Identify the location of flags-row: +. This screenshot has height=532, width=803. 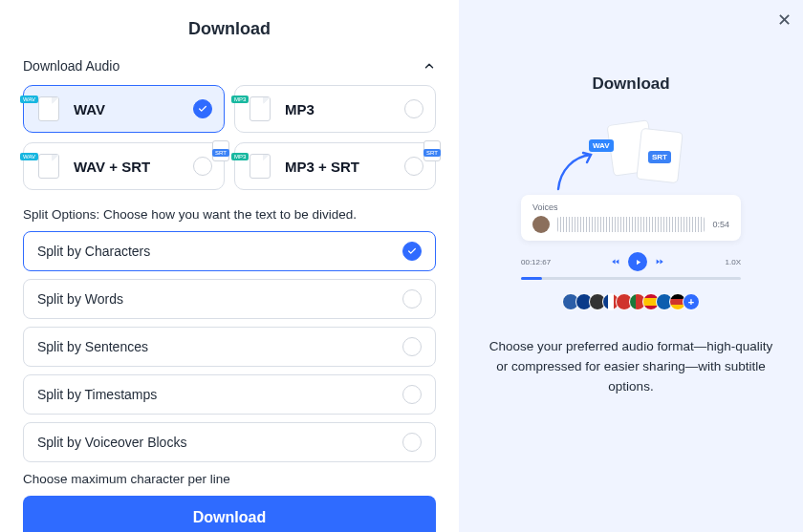
(631, 302).